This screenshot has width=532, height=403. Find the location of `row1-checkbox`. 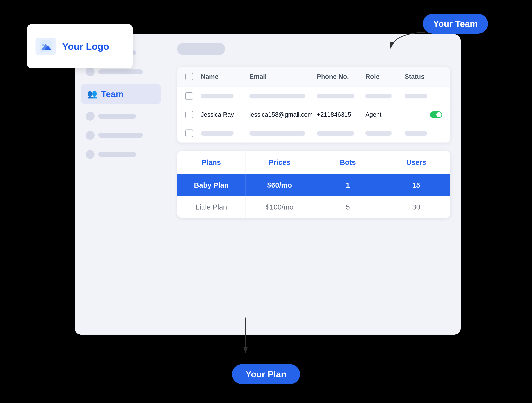

row1-checkbox is located at coordinates (189, 96).